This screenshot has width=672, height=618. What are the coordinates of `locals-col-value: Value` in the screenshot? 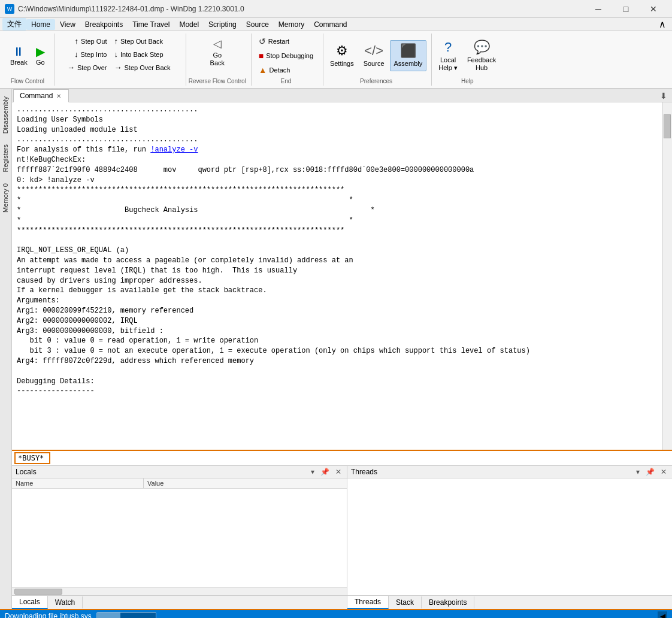 It's located at (246, 483).